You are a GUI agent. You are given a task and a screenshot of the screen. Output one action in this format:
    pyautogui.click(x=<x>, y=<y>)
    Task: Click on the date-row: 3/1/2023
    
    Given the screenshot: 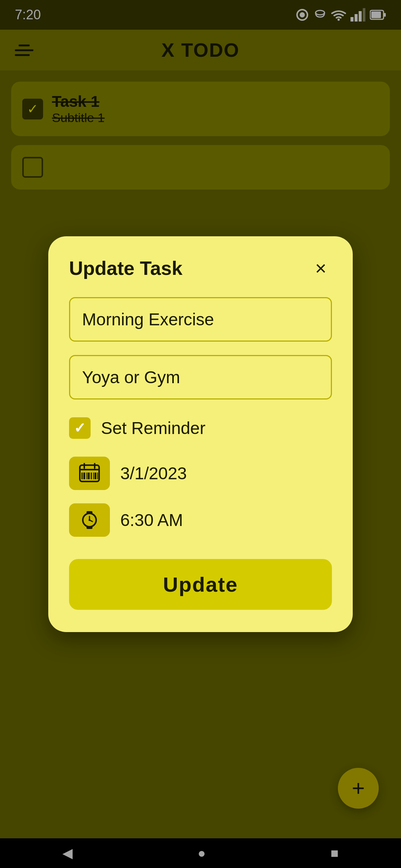 What is the action you would take?
    pyautogui.click(x=200, y=473)
    